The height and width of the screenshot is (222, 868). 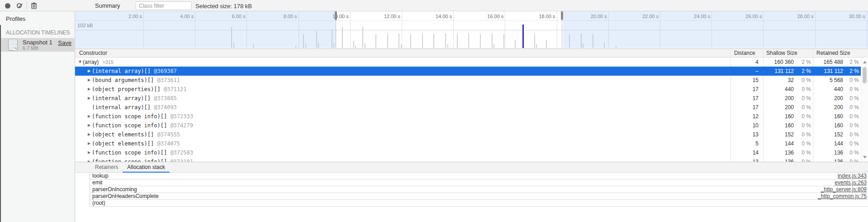 I want to click on scrollbar-up-arrow-icon, so click(x=865, y=62).